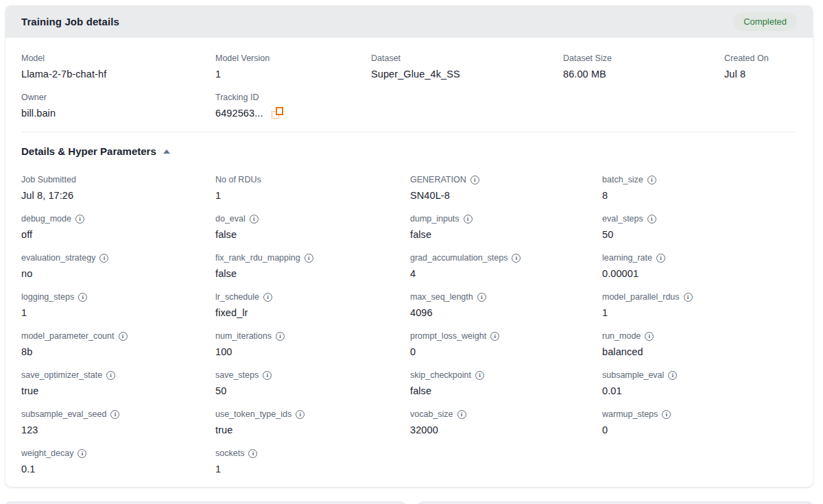  I want to click on field: grad_accumulation_steps 4, so click(506, 266).